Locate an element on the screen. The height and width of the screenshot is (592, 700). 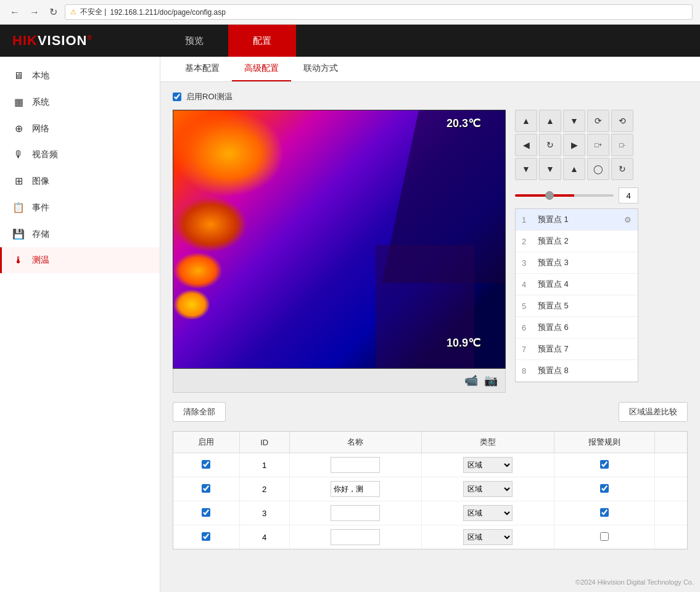
back-button: ← is located at coordinates (15, 12).